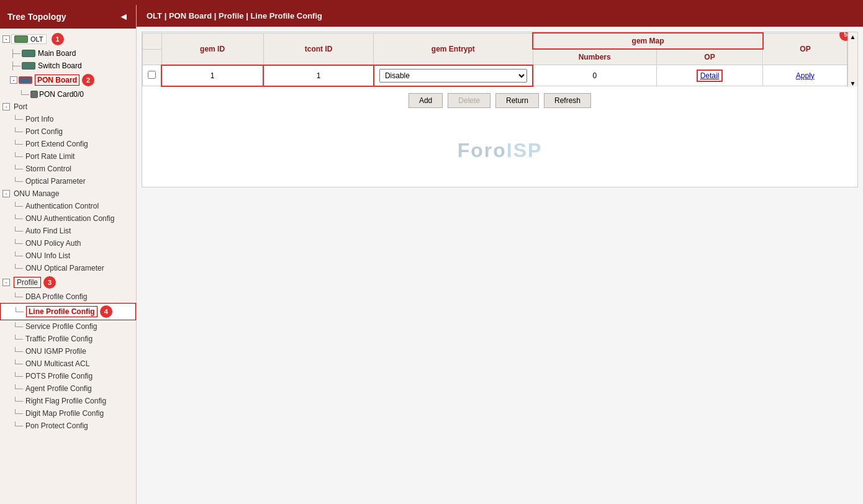  I want to click on pon-card-icon, so click(34, 94).